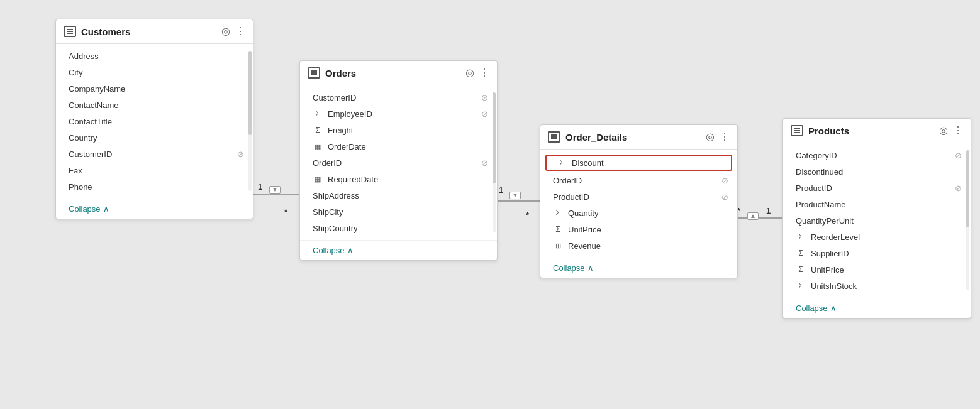  I want to click on order-details-more-icon: ⋮, so click(725, 137).